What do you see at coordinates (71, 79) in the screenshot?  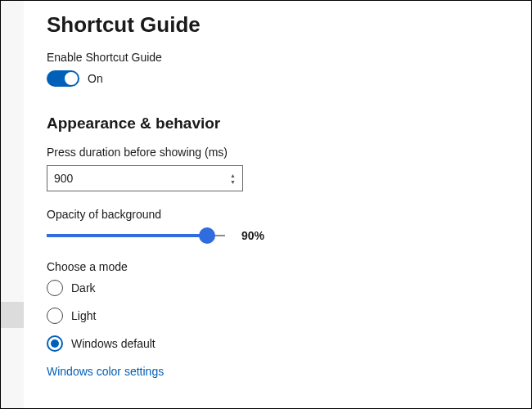 I see `toggle-knob` at bounding box center [71, 79].